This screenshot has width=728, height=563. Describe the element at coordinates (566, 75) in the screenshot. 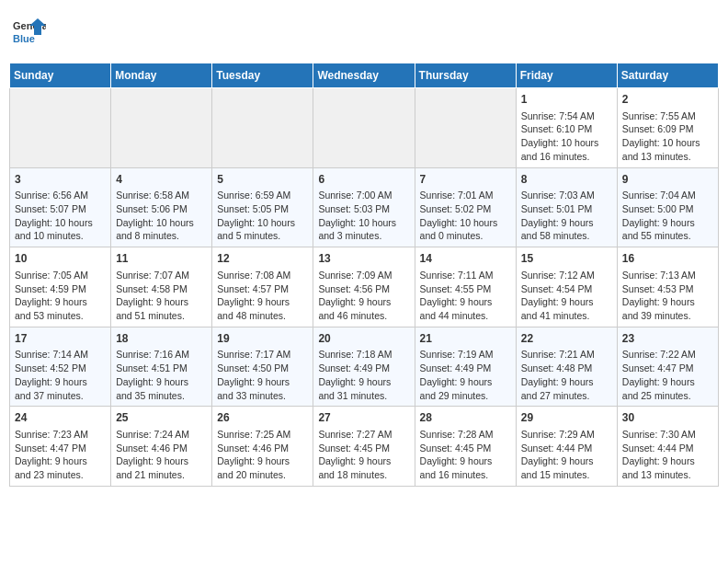

I see `column-header-friday: Friday` at that location.